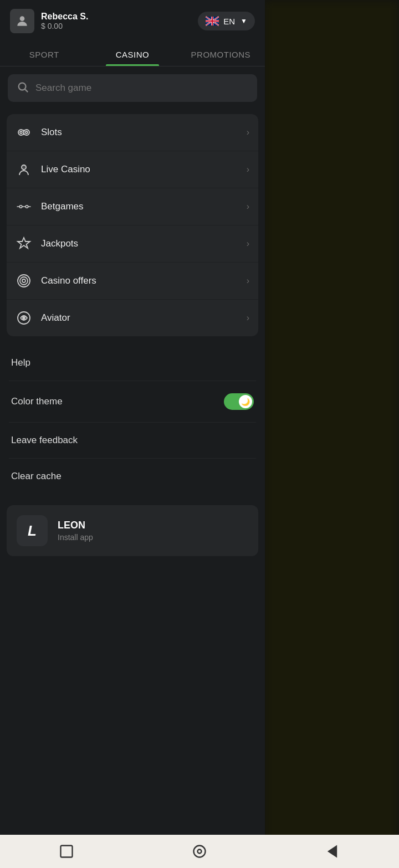  Describe the element at coordinates (55, 318) in the screenshot. I see `aviator-label: Aviator` at that location.